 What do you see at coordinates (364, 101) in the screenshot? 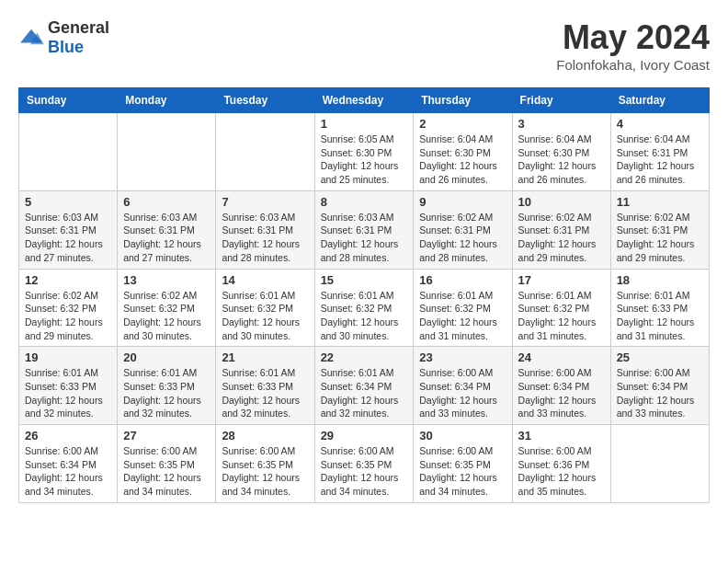
I see `weekday-header-row: SundayMondayTuesdayWednesdayThursdayFrid…` at bounding box center [364, 101].